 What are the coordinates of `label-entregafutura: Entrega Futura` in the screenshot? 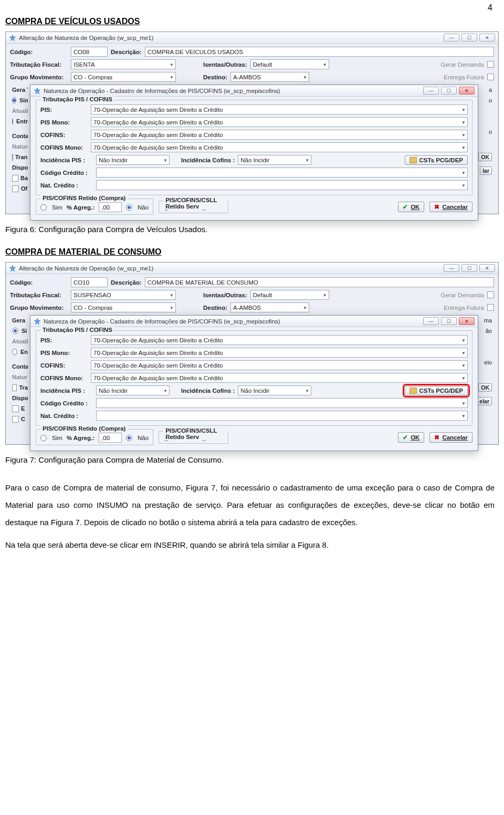 It's located at (464, 308).